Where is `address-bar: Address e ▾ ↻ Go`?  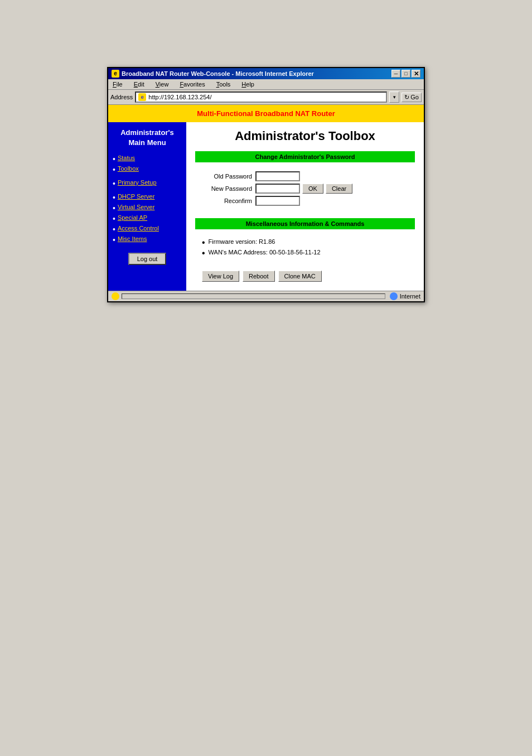 address-bar: Address e ▾ ↻ Go is located at coordinates (266, 97).